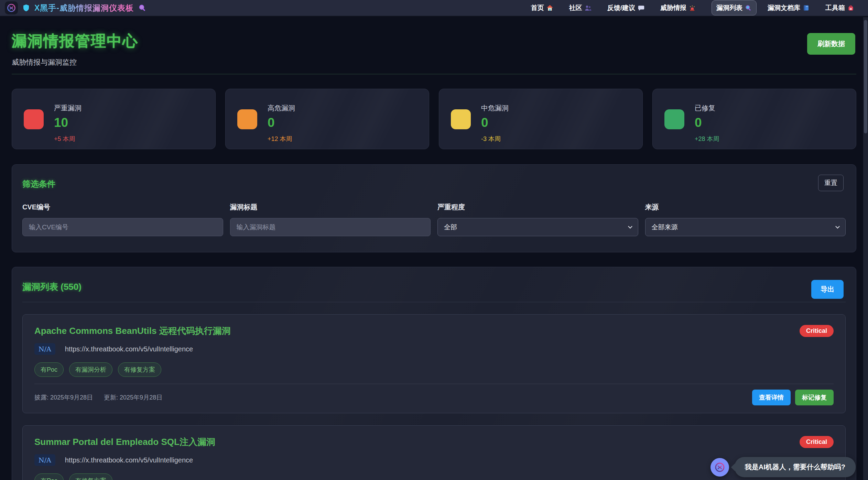 The image size is (868, 480). What do you see at coordinates (755, 119) in the screenshot?
I see `stat-card-fixed: 已修复 0 +28 本周` at bounding box center [755, 119].